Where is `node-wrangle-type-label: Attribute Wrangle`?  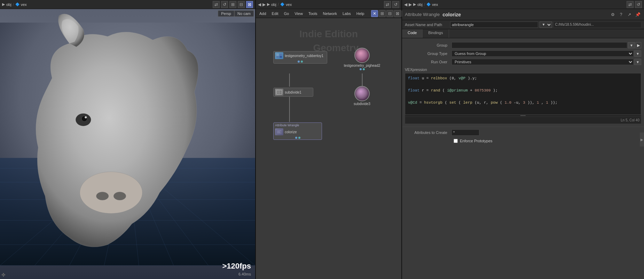
node-wrangle-type-label: Attribute Wrangle is located at coordinates (298, 125).